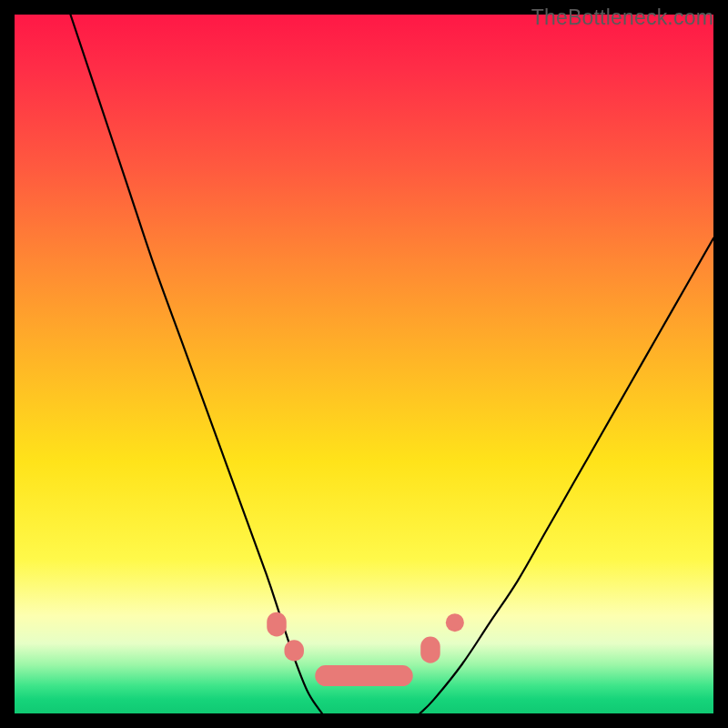  What do you see at coordinates (622, 18) in the screenshot?
I see `watermark-text: TheBottleneck.com` at bounding box center [622, 18].